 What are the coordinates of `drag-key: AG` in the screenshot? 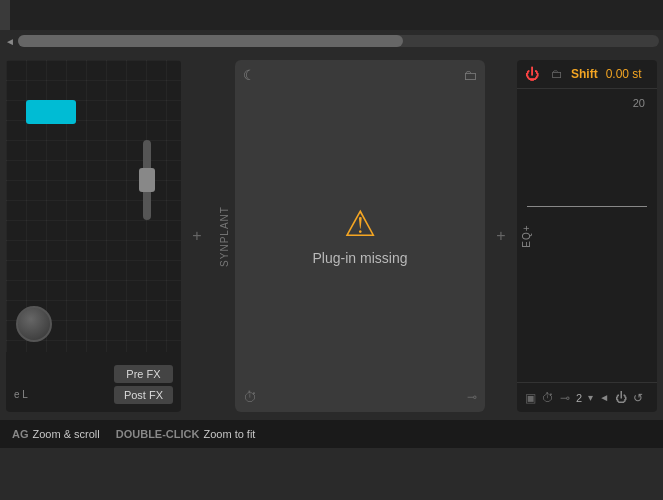 It's located at (20, 434).